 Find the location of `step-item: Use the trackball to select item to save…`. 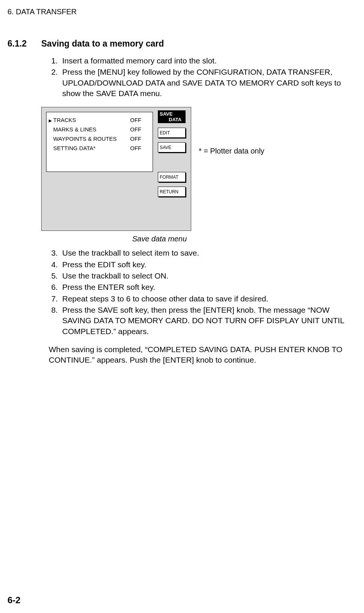

step-item: Use the trackball to select item to save… is located at coordinates (208, 253).